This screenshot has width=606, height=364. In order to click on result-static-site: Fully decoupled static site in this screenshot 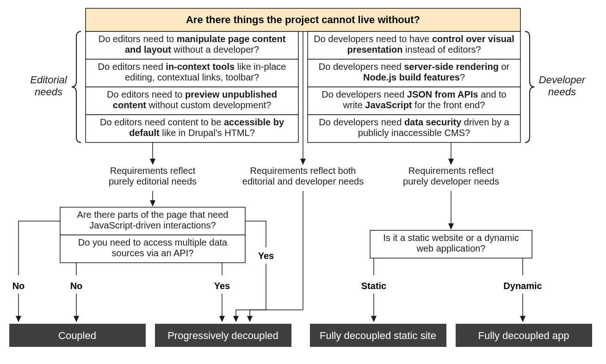, I will do `click(378, 336)`.